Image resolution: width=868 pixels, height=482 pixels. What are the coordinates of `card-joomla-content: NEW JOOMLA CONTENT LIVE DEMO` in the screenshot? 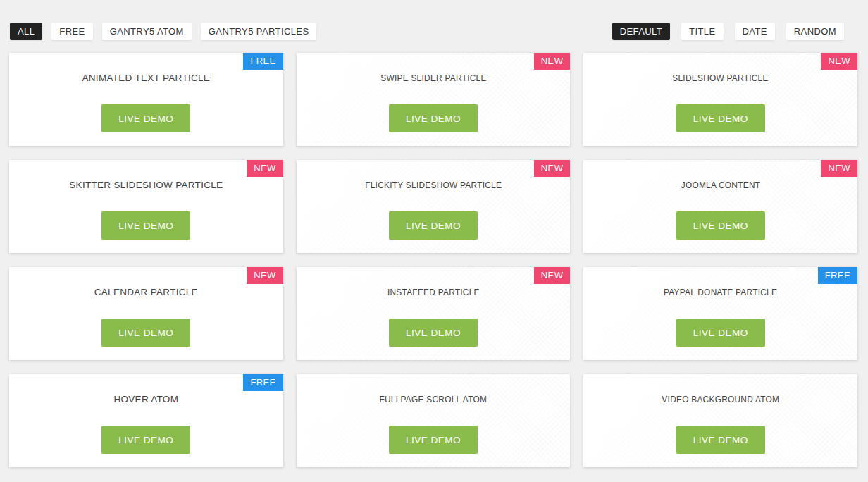 It's located at (720, 206).